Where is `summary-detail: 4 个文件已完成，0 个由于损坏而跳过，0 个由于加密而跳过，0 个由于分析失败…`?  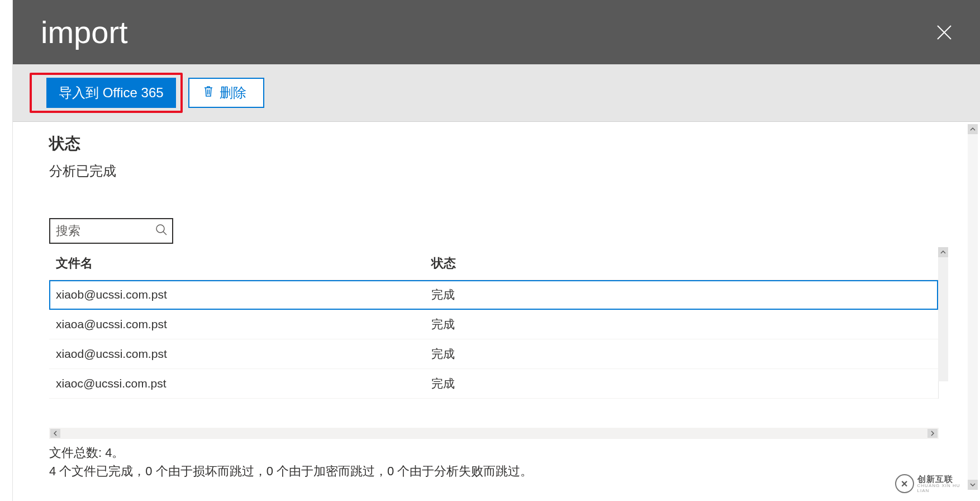
summary-detail: 4 个文件已完成，0 个由于损坏而跳过，0 个由于加密而跳过，0 个由于分析失败… is located at coordinates (494, 471).